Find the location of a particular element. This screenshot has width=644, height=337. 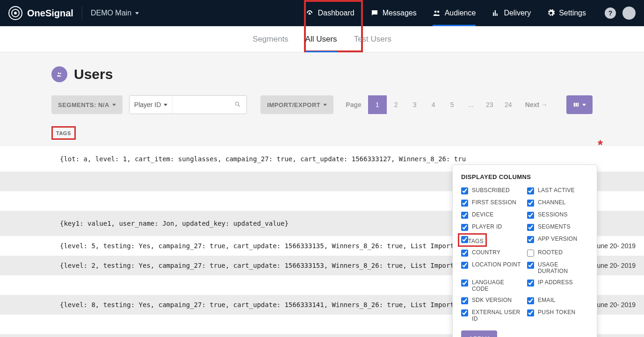

column-option-country: COUNTRY is located at coordinates (492, 253).